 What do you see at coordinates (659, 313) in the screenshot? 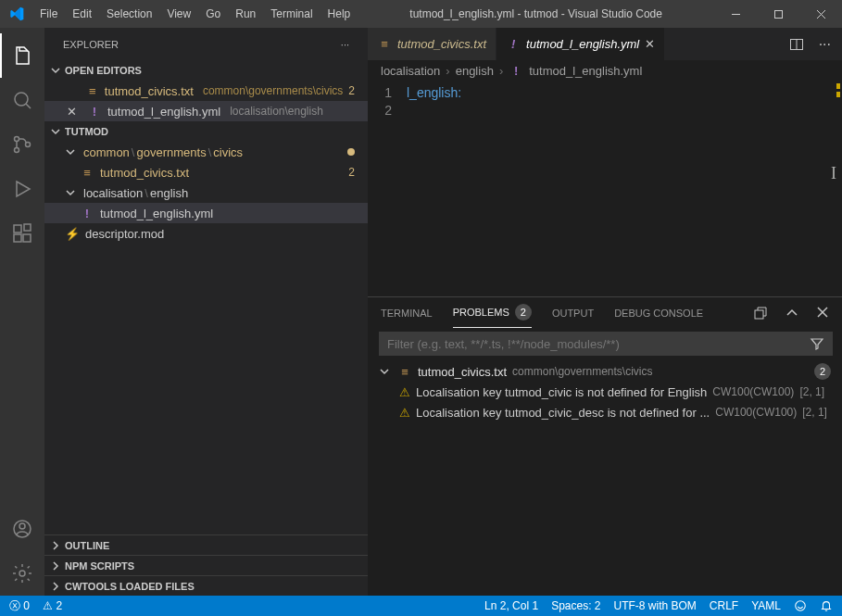
I see `tab-debug-console: DEBUG CONSOLE` at bounding box center [659, 313].